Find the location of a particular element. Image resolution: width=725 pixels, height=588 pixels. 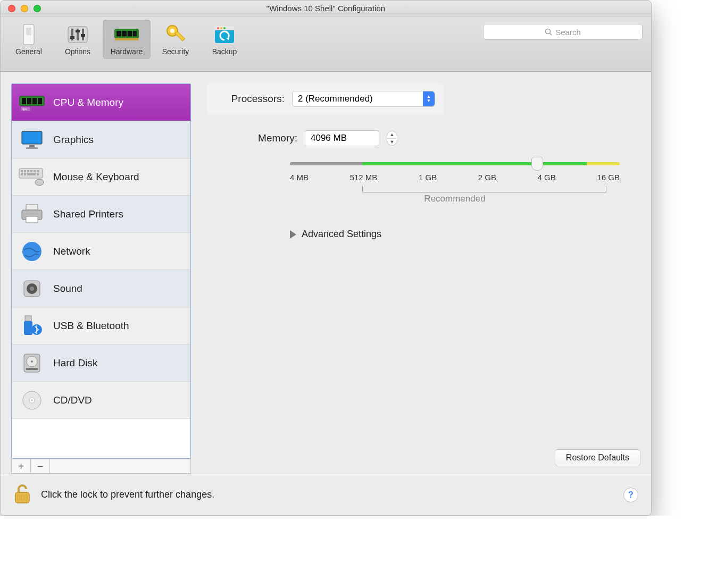

tick-label: 4 GB is located at coordinates (547, 178).